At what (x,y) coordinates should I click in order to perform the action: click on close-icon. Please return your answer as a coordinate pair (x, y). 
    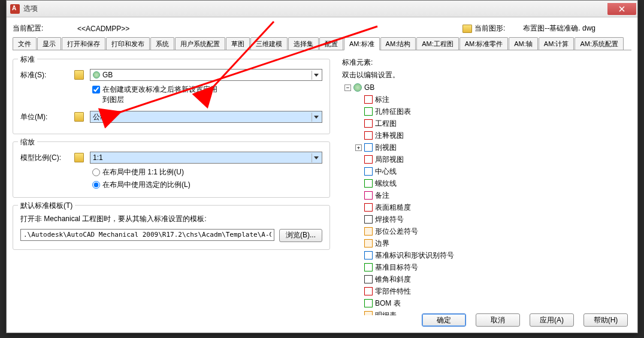
    Looking at the image, I should click on (622, 9).